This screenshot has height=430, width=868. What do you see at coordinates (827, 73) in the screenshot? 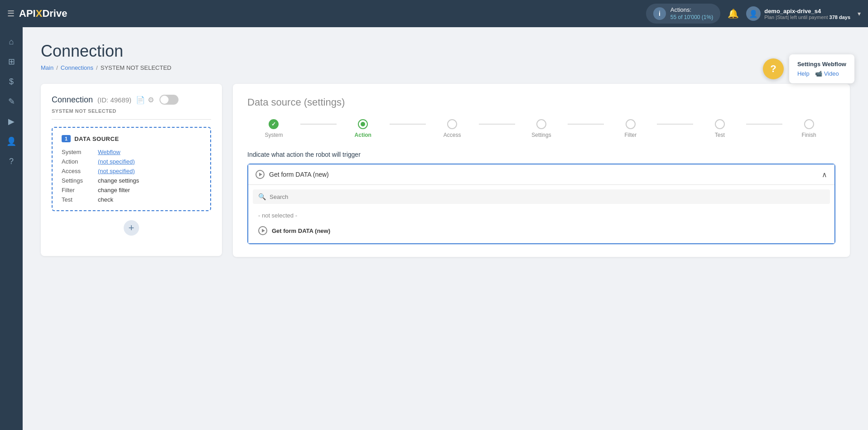
I see `video-link: 📹Video` at bounding box center [827, 73].